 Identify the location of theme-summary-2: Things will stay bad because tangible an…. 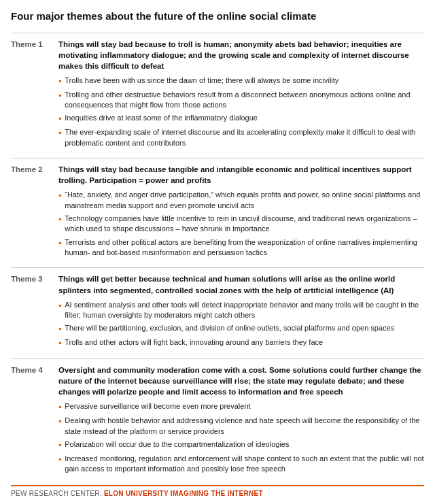
(241, 175).